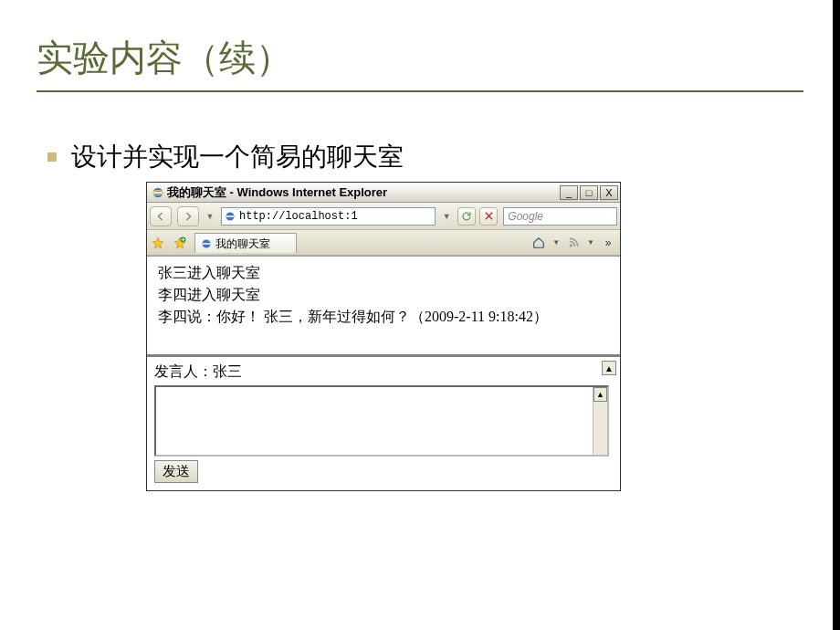 This screenshot has height=630, width=840. What do you see at coordinates (383, 216) in the screenshot?
I see `browser-navbar: ▼ http://localhost:1 ▼ Google` at bounding box center [383, 216].